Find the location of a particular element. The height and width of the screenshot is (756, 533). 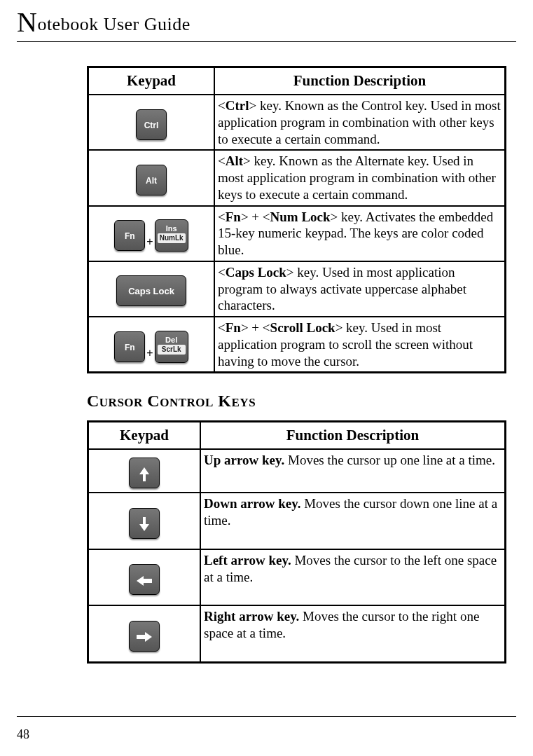

table-row: Right arrow key. Moves the cursor to the… is located at coordinates (297, 633).